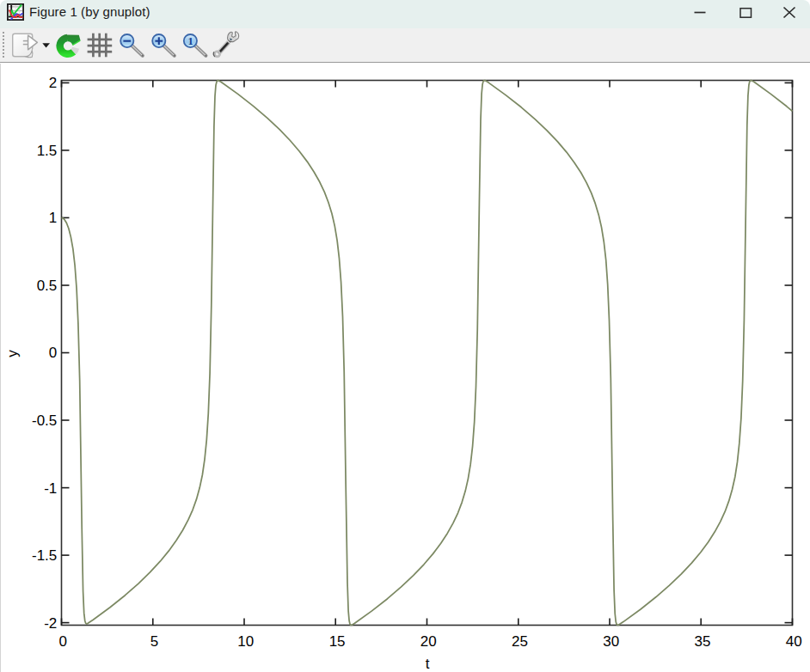 This screenshot has width=810, height=672. Describe the element at coordinates (703, 641) in the screenshot. I see `svg-text: 35` at that location.